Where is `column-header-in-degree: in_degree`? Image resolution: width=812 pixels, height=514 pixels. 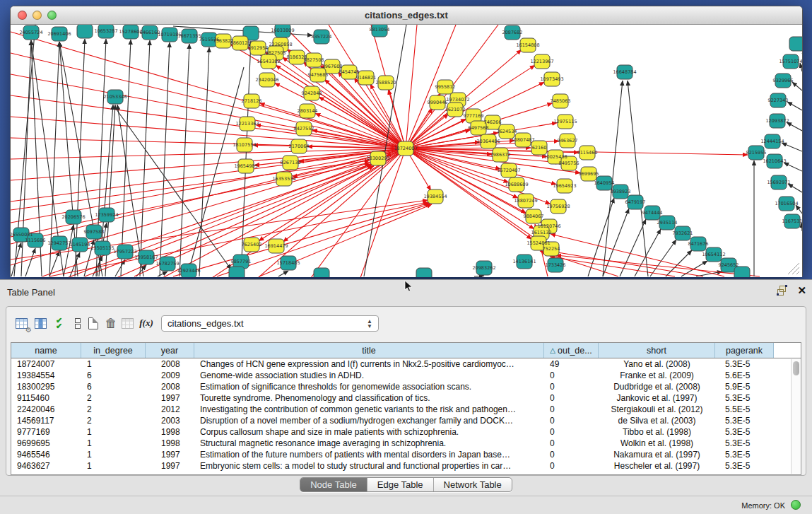 column-header-in-degree: in_degree is located at coordinates (113, 351).